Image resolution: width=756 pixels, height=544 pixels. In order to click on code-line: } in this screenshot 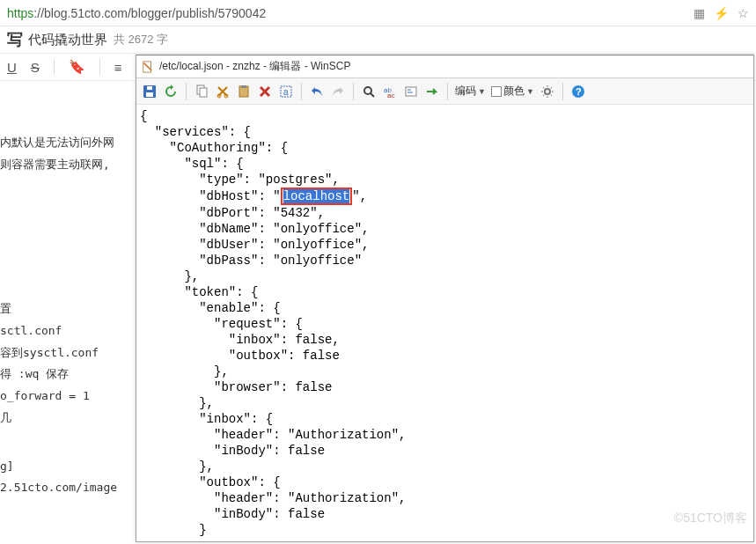, I will do `click(173, 530)`.